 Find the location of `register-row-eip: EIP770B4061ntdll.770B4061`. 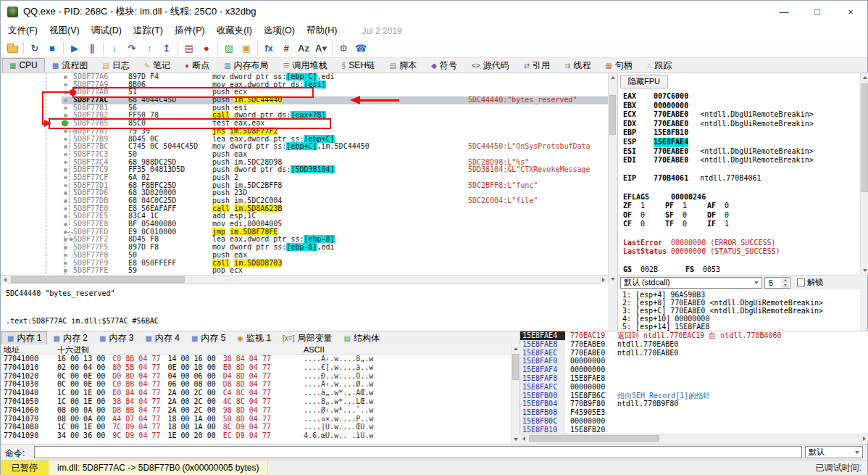

register-row-eip: EIP770B4061ntdll.770B4061 is located at coordinates (739, 178).